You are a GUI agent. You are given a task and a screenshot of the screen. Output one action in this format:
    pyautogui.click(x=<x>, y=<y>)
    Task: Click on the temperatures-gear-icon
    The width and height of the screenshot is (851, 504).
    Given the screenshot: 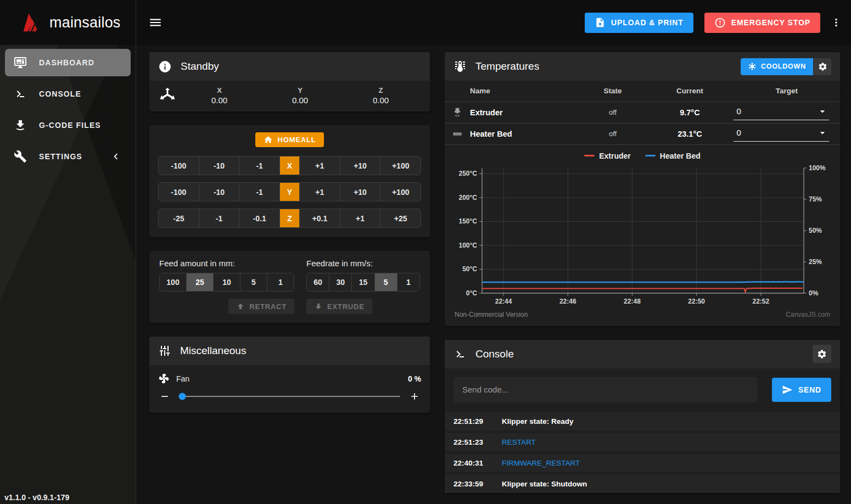 What is the action you would take?
    pyautogui.click(x=822, y=67)
    